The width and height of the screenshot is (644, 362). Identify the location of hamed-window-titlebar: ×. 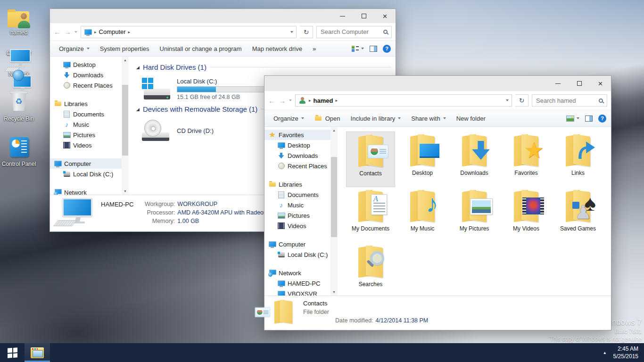
(438, 83).